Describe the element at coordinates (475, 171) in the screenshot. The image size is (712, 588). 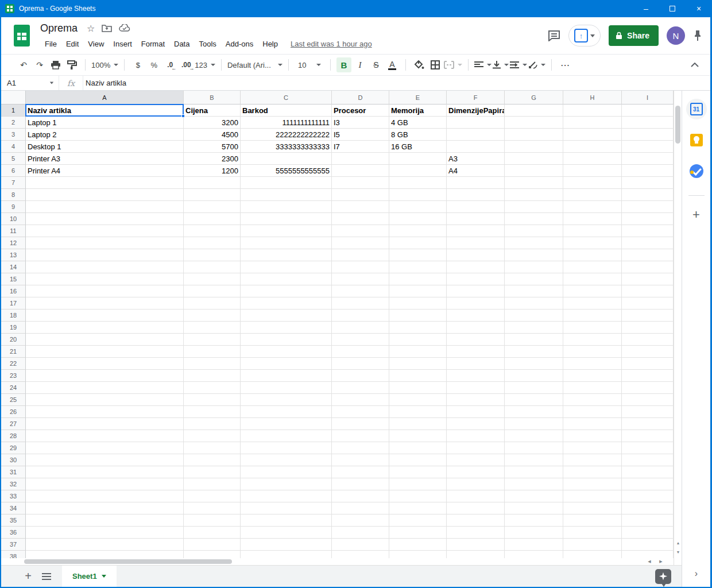
I see `cell-F6: A4` at that location.